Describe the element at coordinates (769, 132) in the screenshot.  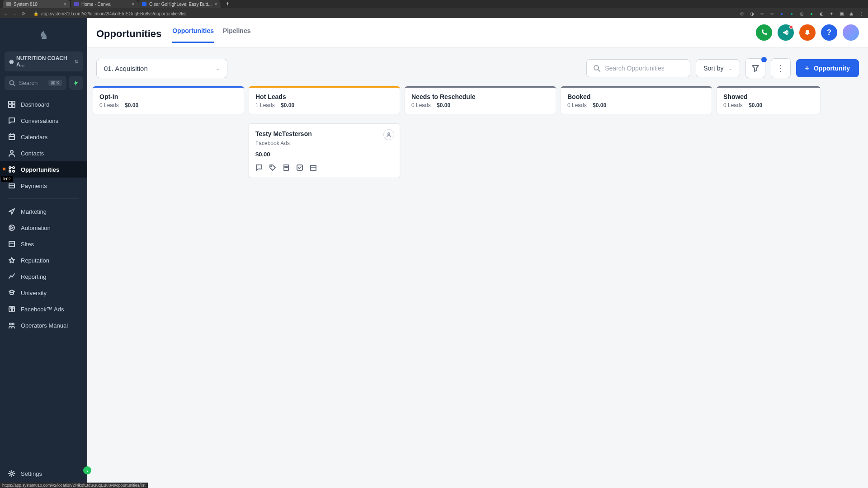
I see `kanban-column: Showed 0 Leads $0.00` at that location.